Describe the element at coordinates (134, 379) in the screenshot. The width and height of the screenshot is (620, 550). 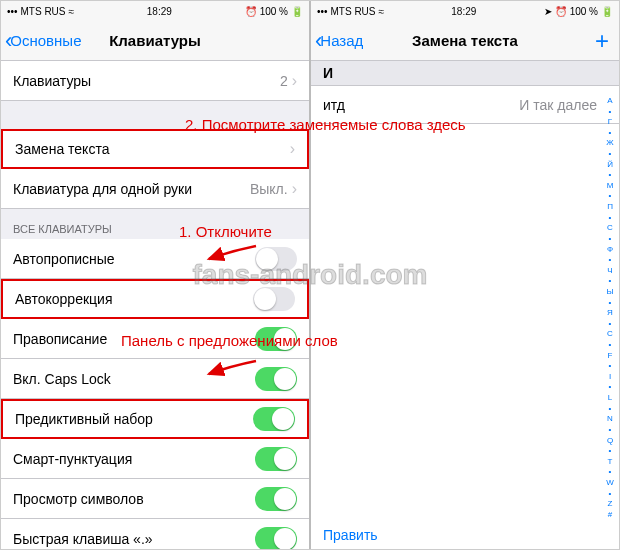
I see `row-label: Вкл. Caps Lock` at that location.